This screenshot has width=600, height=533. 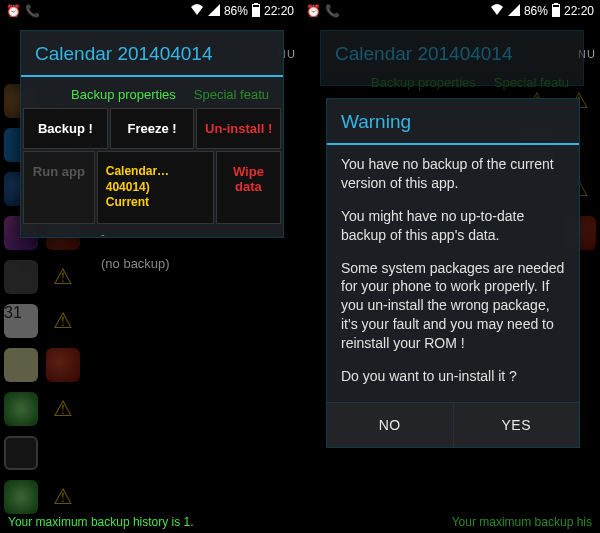 What do you see at coordinates (453, 424) in the screenshot?
I see `dialog-actions: NO YES` at bounding box center [453, 424].